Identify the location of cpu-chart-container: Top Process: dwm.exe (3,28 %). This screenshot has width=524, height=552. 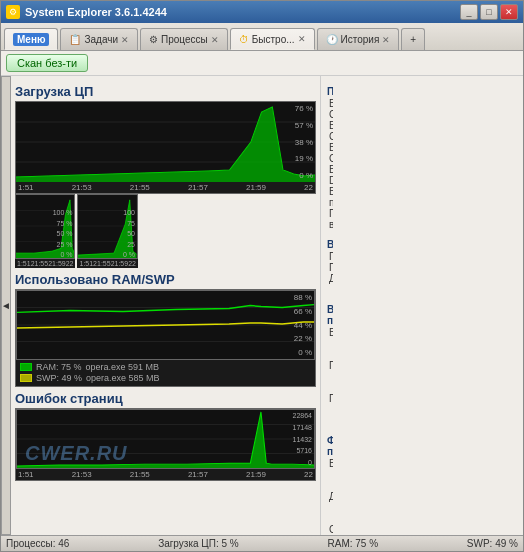
(166, 148).